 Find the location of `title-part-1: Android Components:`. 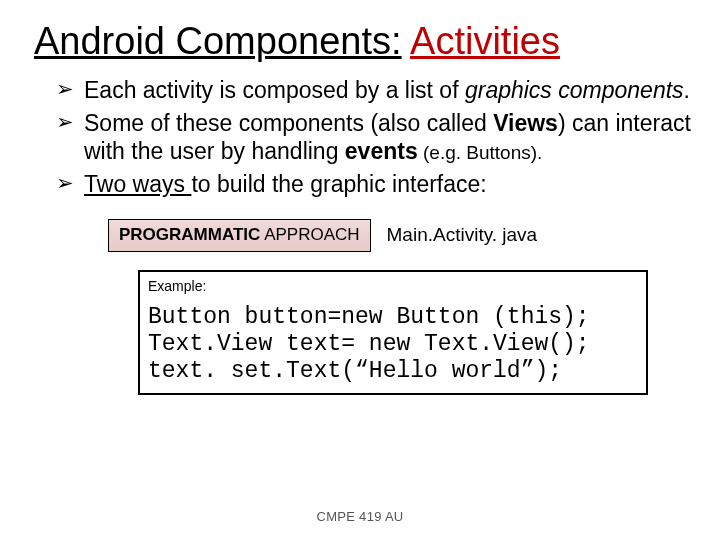

title-part-1: Android Components: is located at coordinates (218, 41).